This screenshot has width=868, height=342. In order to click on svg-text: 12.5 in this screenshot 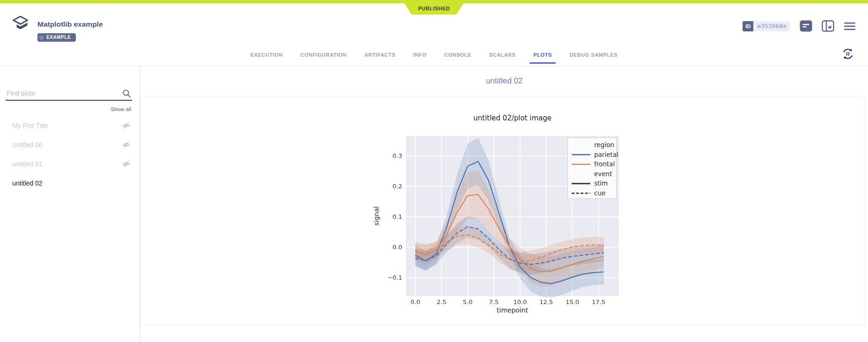, I will do `click(546, 302)`.